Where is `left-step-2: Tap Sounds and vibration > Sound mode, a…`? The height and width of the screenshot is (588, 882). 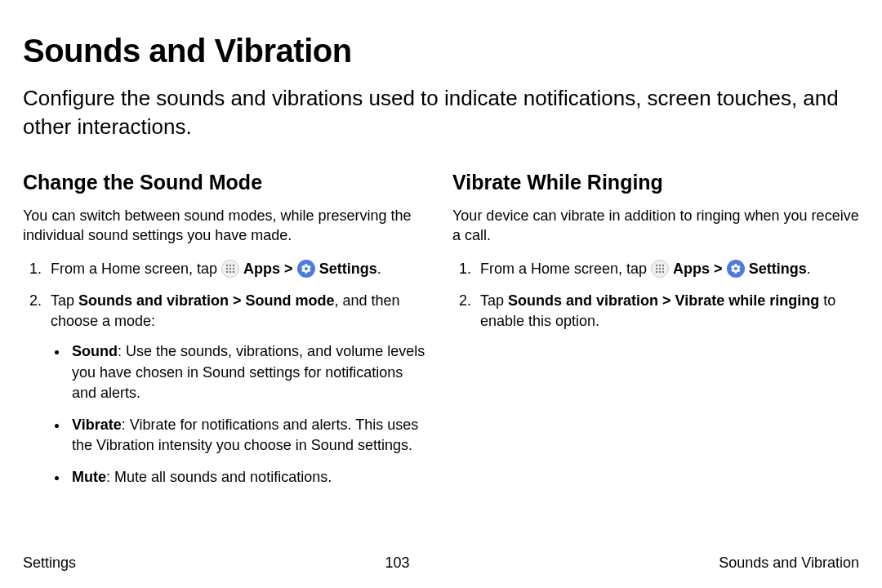
left-step-2: Tap Sounds and vibration > Sound mode, a… is located at coordinates (238, 390).